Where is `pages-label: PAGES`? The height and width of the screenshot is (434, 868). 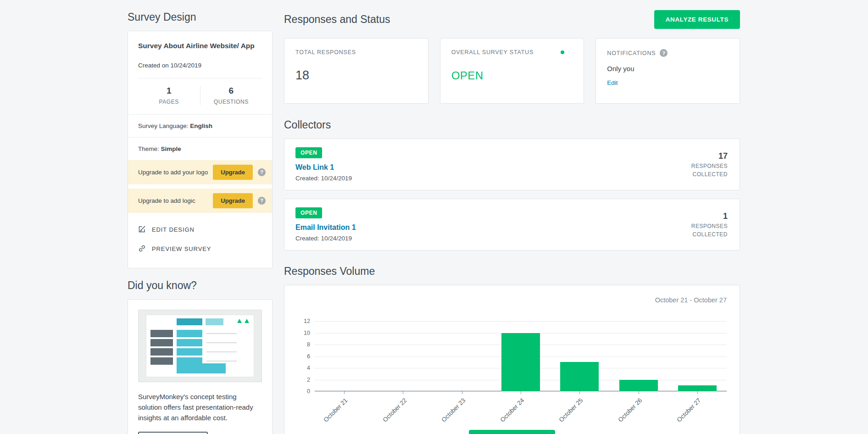
pages-label: PAGES is located at coordinates (169, 102).